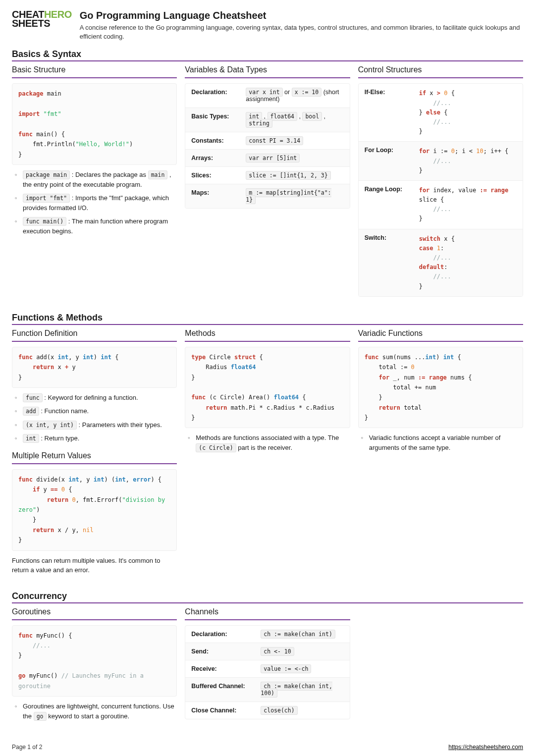 This screenshot has height=756, width=535. Describe the element at coordinates (268, 597) in the screenshot. I see `section-concurrency-heading: Concurrency` at that location.